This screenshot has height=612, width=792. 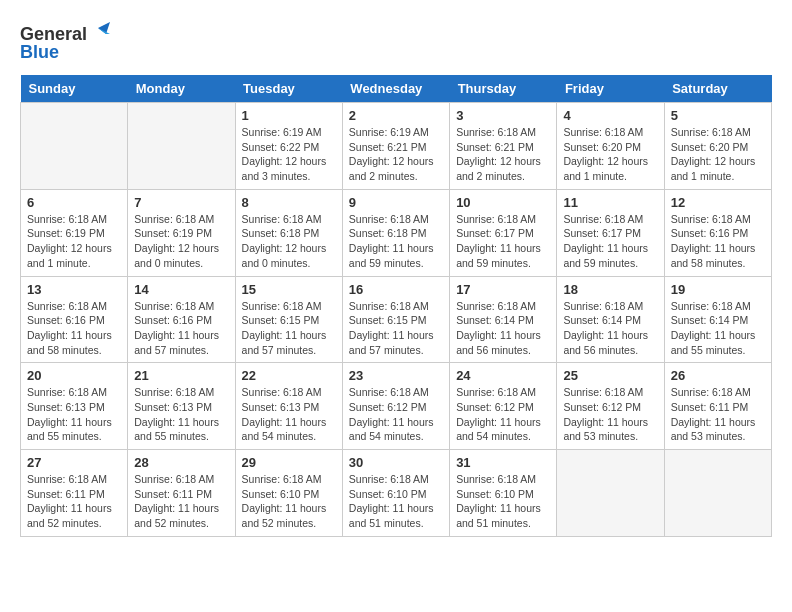 I want to click on calendar-cell: 10Sunrise: 6:18 AM Sunset: 6:17 PM Dayli…, so click(x=504, y=232).